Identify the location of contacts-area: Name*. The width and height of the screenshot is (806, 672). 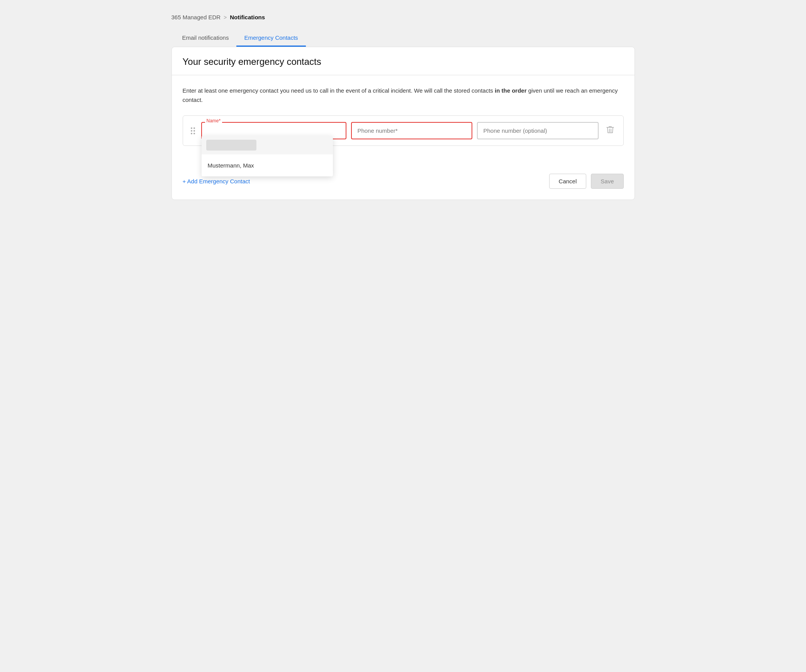
(403, 130).